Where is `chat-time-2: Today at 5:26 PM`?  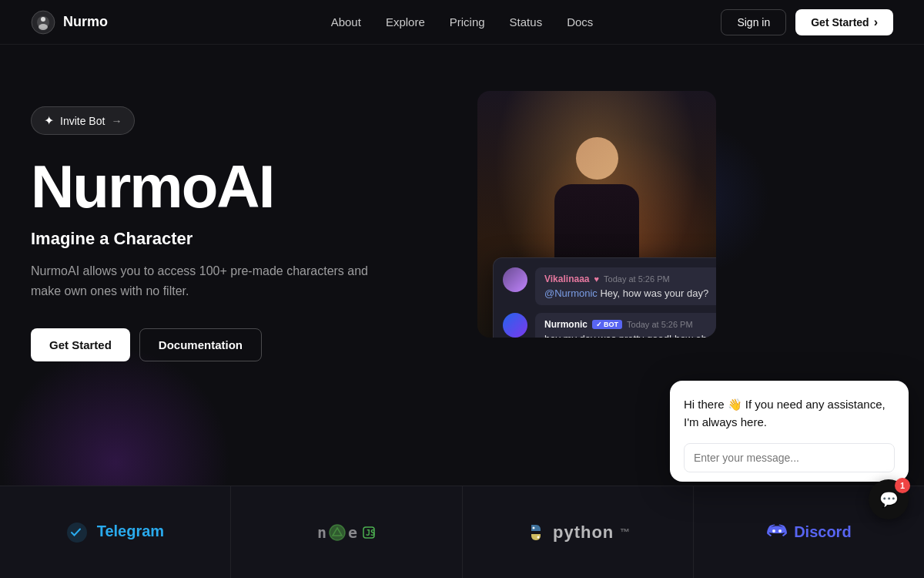 chat-time-2: Today at 5:26 PM is located at coordinates (660, 324).